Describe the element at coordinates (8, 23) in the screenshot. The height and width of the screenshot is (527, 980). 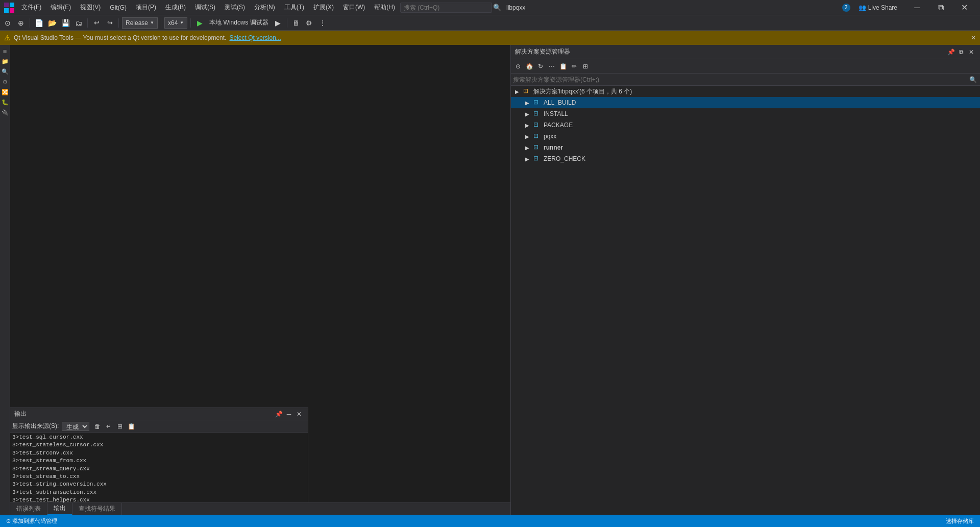
I see `toolbar-btn-1: ⊙` at that location.